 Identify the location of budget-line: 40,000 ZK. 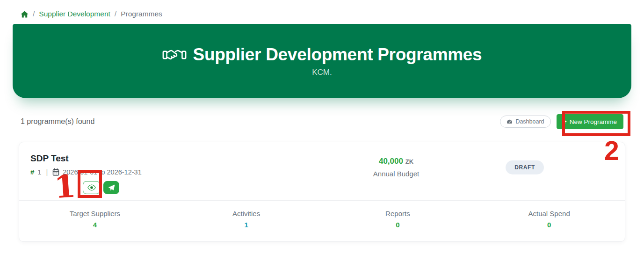
(396, 161).